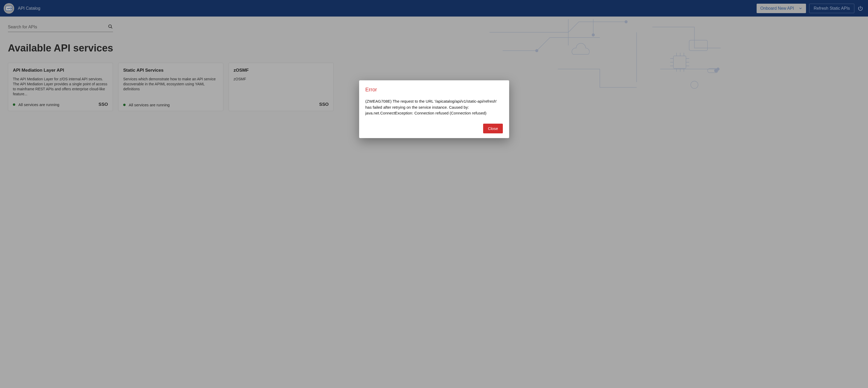 The image size is (868, 388). Describe the element at coordinates (434, 109) in the screenshot. I see `error-modal: Error (ZWEAG708E) The request to the URL…` at that location.